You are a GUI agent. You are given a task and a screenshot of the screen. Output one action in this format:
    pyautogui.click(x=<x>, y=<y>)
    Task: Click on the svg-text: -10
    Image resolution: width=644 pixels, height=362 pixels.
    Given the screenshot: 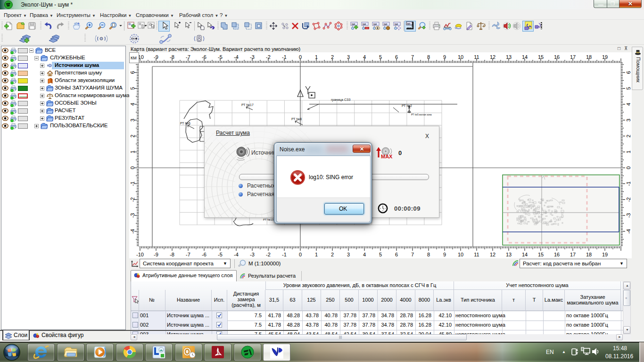 What is the action you would take?
    pyautogui.click(x=140, y=255)
    